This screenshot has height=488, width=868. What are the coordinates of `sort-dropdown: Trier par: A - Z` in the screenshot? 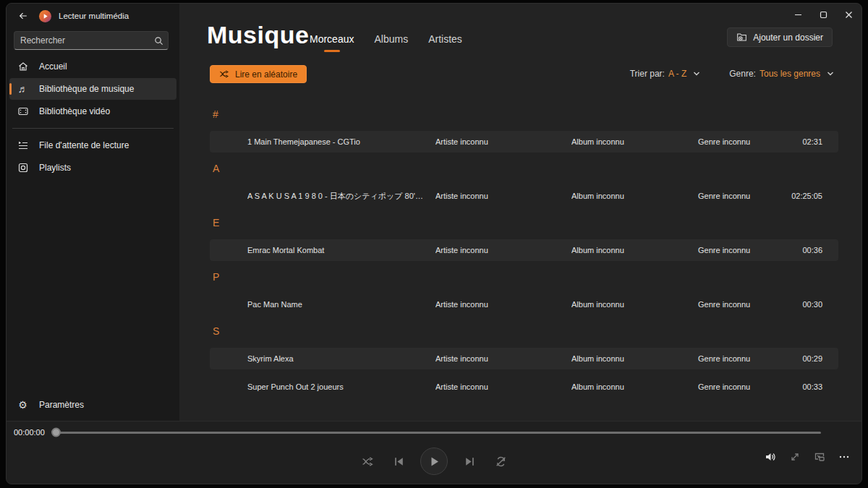 It's located at (665, 74).